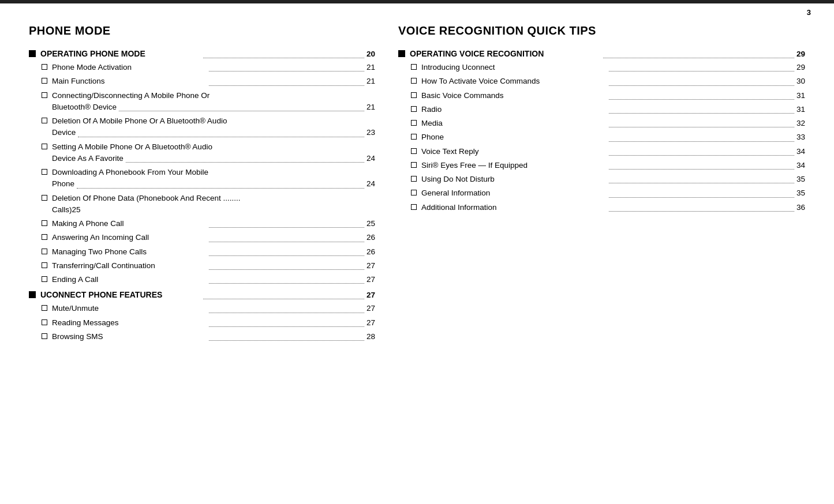 The width and height of the screenshot is (834, 504). I want to click on toc-item: Radio31, so click(601, 110).